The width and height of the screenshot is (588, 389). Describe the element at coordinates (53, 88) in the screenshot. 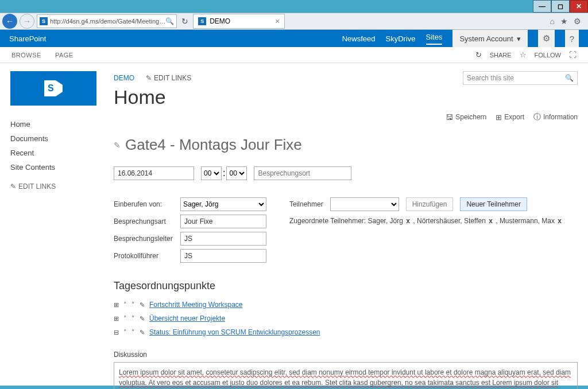

I see `site-logo: S` at that location.